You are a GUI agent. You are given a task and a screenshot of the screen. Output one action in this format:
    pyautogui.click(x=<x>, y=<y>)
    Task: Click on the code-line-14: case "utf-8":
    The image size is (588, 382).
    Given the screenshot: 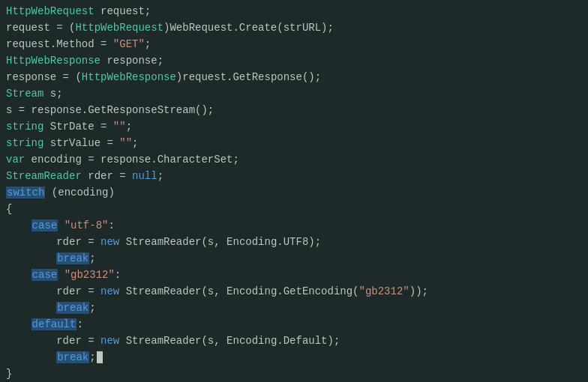 What is the action you would take?
    pyautogui.click(x=294, y=225)
    